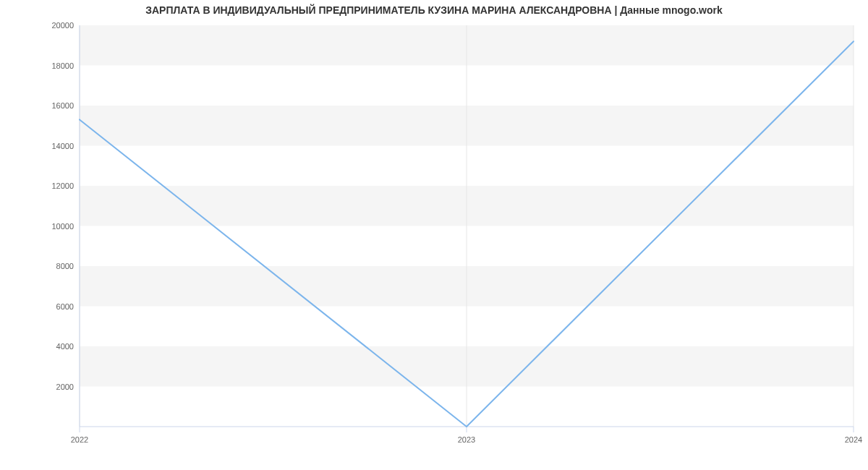 This screenshot has width=868, height=470. I want to click on y-tick-label: 12000, so click(62, 186).